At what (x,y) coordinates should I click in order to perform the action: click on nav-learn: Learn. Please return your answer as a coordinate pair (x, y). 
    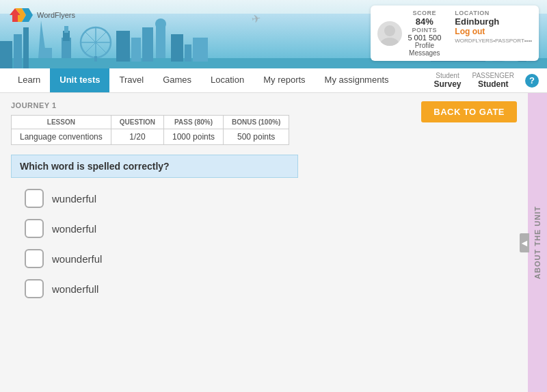
    Looking at the image, I should click on (29, 81).